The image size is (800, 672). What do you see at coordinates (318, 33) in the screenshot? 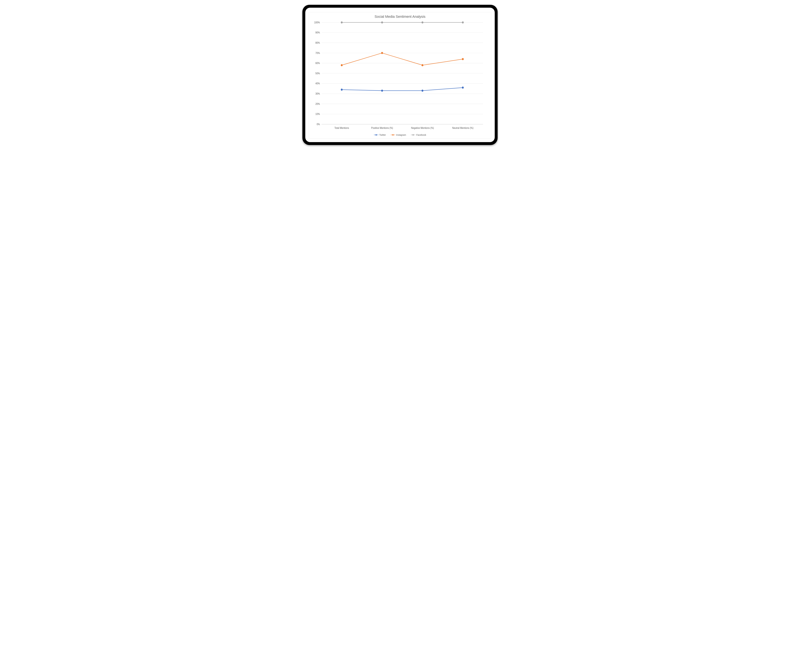
I see `y-tick-label: 90%` at bounding box center [318, 33].